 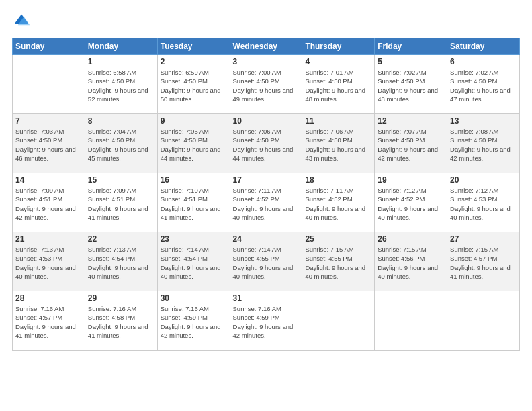 I want to click on day-info: Sunrise: 7:15 AM Sunset: 4:56 PM Dayligh…, so click(x=411, y=263).